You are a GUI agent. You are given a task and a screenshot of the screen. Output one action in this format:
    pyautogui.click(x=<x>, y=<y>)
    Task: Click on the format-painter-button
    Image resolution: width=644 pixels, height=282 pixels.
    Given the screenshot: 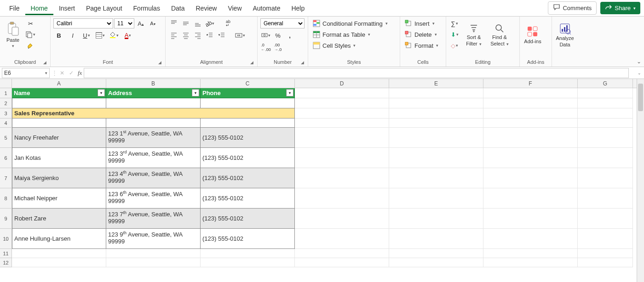 What is the action you would take?
    pyautogui.click(x=30, y=45)
    